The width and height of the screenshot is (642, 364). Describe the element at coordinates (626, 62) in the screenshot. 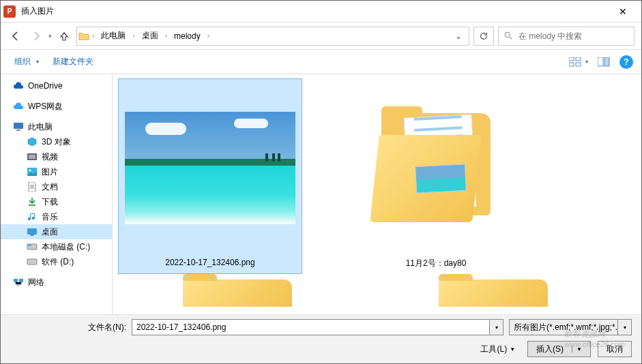

I see `help-icon: ?` at that location.